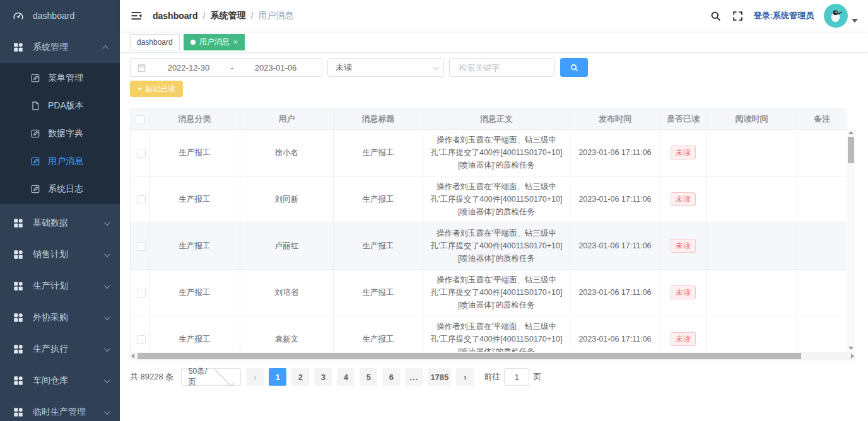 The height and width of the screenshot is (421, 868). What do you see at coordinates (465, 377) in the screenshot?
I see `next-page-button: ›` at bounding box center [465, 377].